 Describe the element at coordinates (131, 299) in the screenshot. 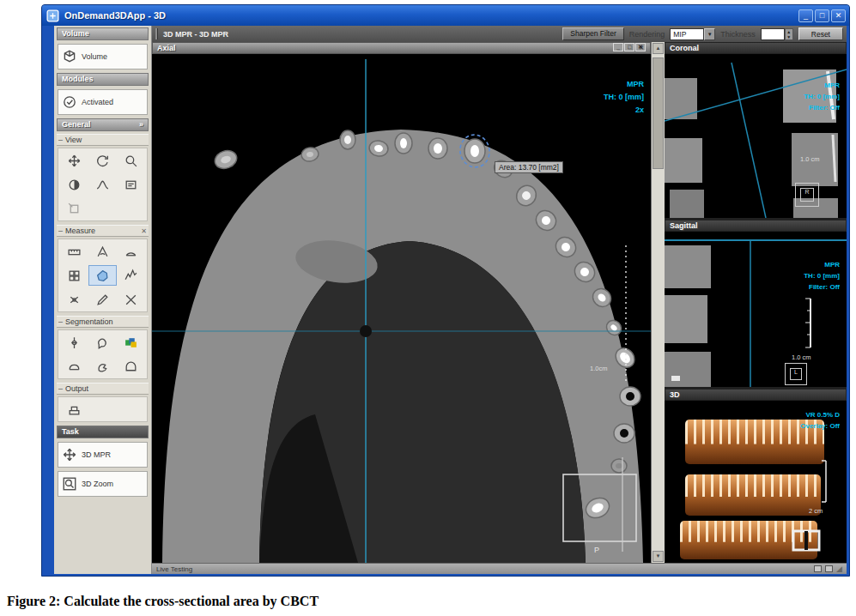

I see `delete-measure-tool` at that location.